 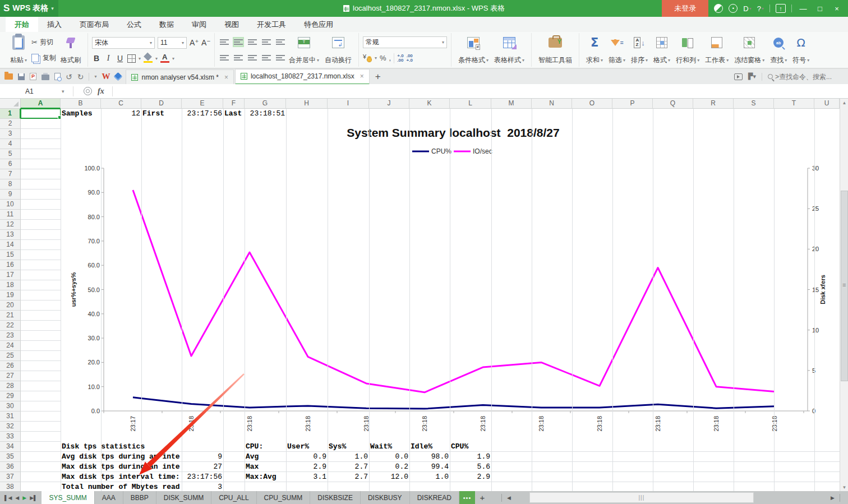 I want to click on vertical-scroll-thumb, so click(x=845, y=286).